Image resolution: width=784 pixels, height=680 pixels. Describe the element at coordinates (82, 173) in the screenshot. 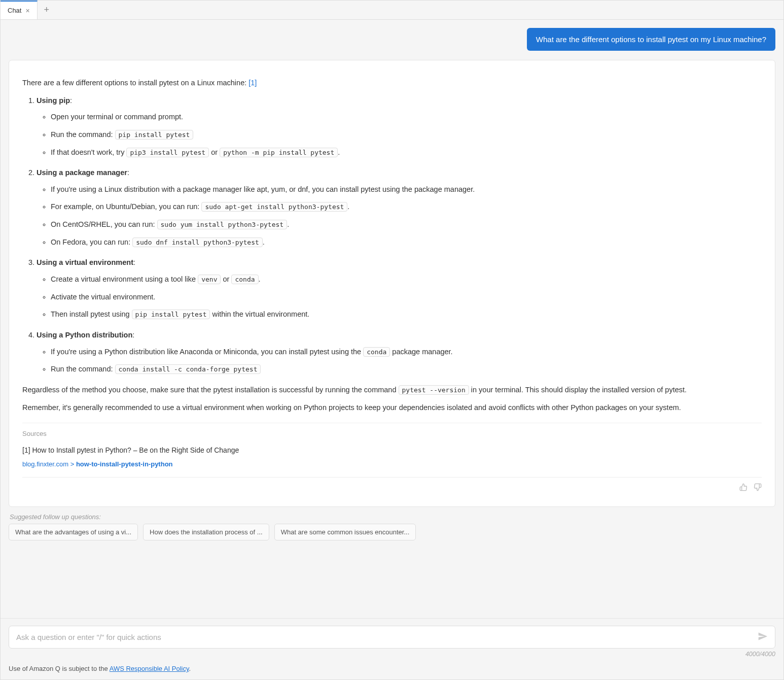

I see `option-title: Using a package manager` at that location.